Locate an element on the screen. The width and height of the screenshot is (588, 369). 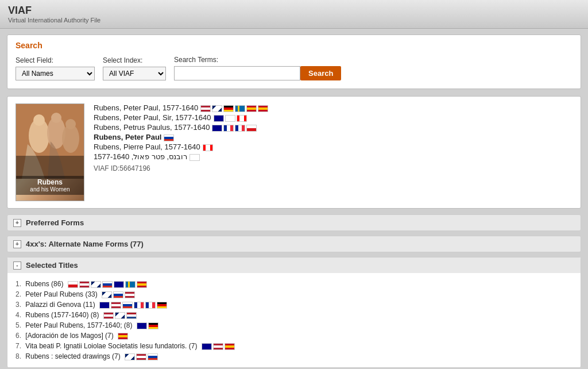
title-item-1: 2. Peter Paul Rubens (33) is located at coordinates (294, 294).